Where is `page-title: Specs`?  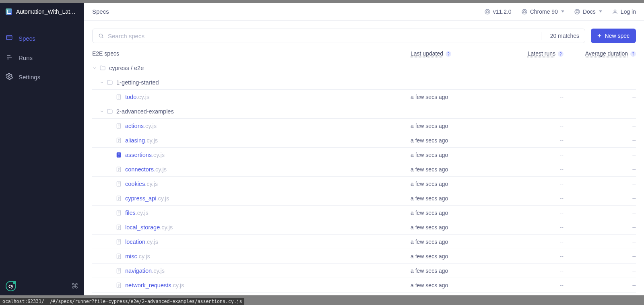 page-title: Specs is located at coordinates (101, 11).